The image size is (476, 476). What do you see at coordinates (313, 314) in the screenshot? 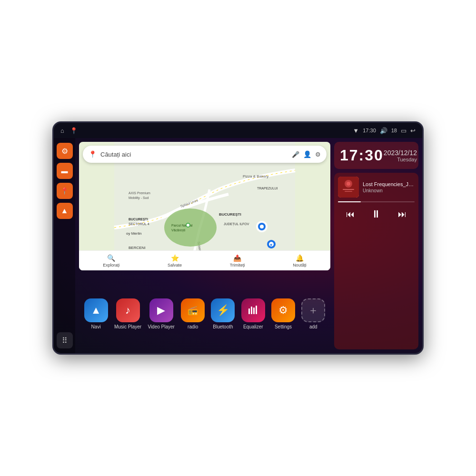
I see `app-add: ＋ add` at bounding box center [313, 314].